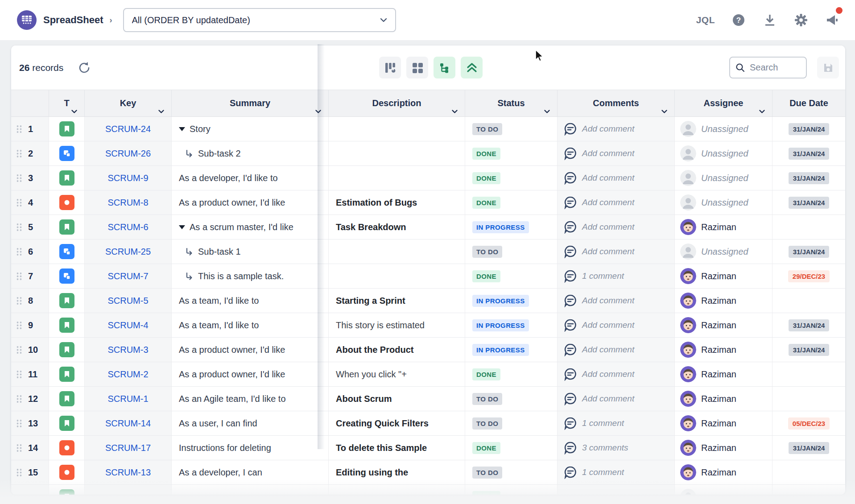 This screenshot has height=504, width=855. What do you see at coordinates (809, 103) in the screenshot?
I see `column-header-due-date: Due Date` at bounding box center [809, 103].